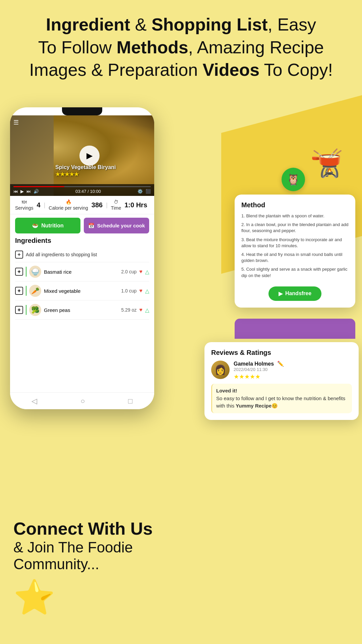  Describe the element at coordinates (293, 179) in the screenshot. I see `owl-icon: 🦉` at that location.